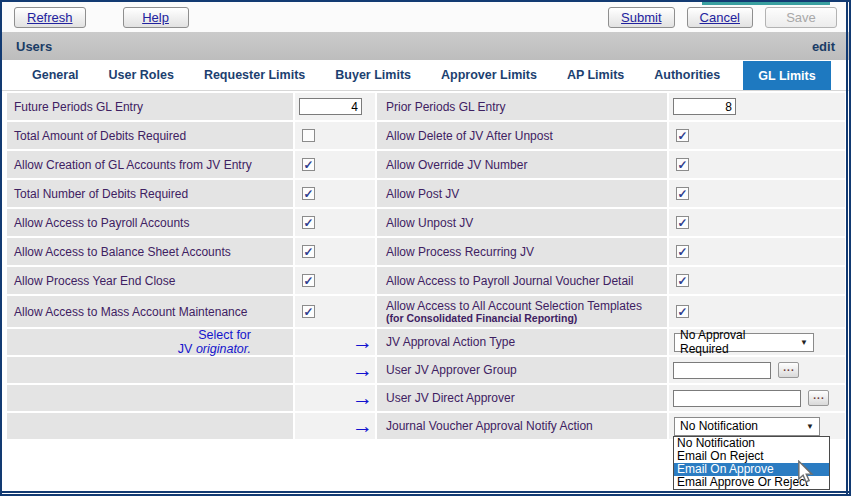  I want to click on tab-user-roles: User Roles, so click(142, 75).